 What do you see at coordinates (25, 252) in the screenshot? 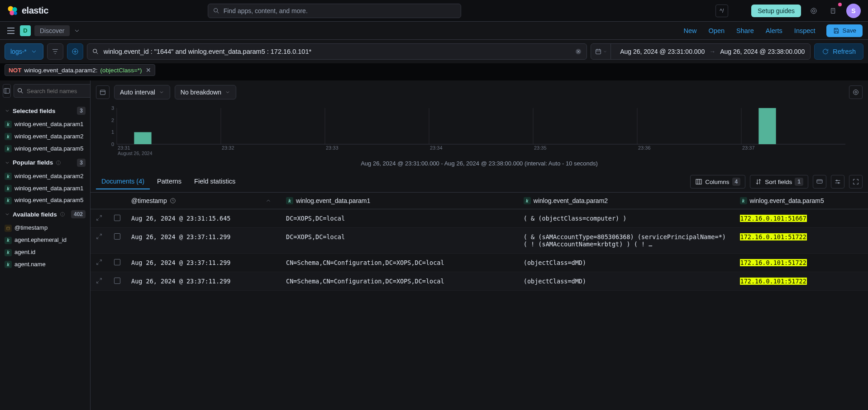
I see `field-name: agent.id` at bounding box center [25, 252].